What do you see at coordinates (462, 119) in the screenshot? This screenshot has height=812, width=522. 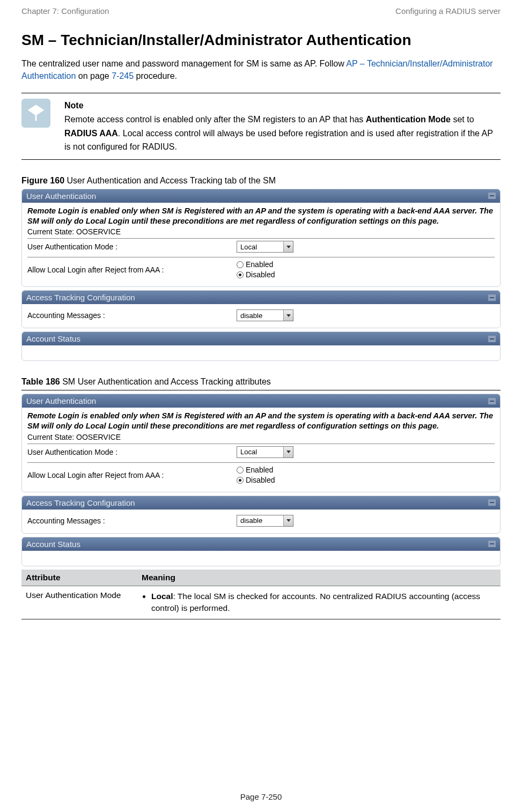 I see `note-seg2: set to` at bounding box center [462, 119].